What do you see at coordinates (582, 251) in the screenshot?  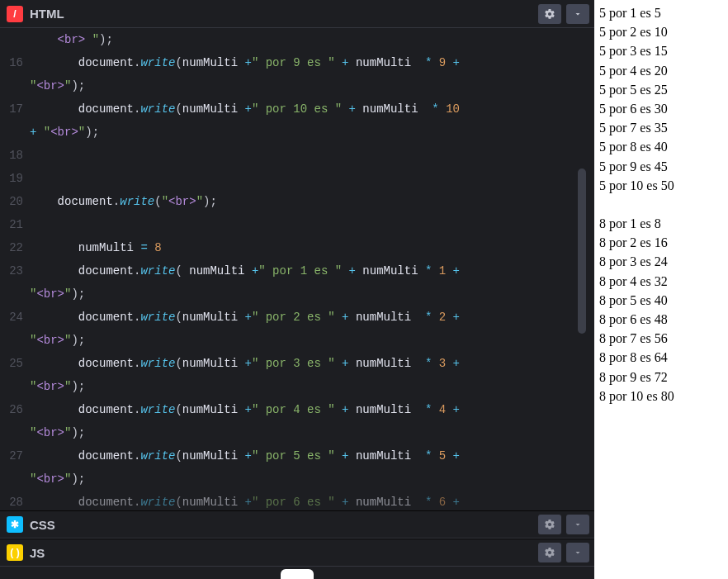 I see `editor-scrollbar` at bounding box center [582, 251].